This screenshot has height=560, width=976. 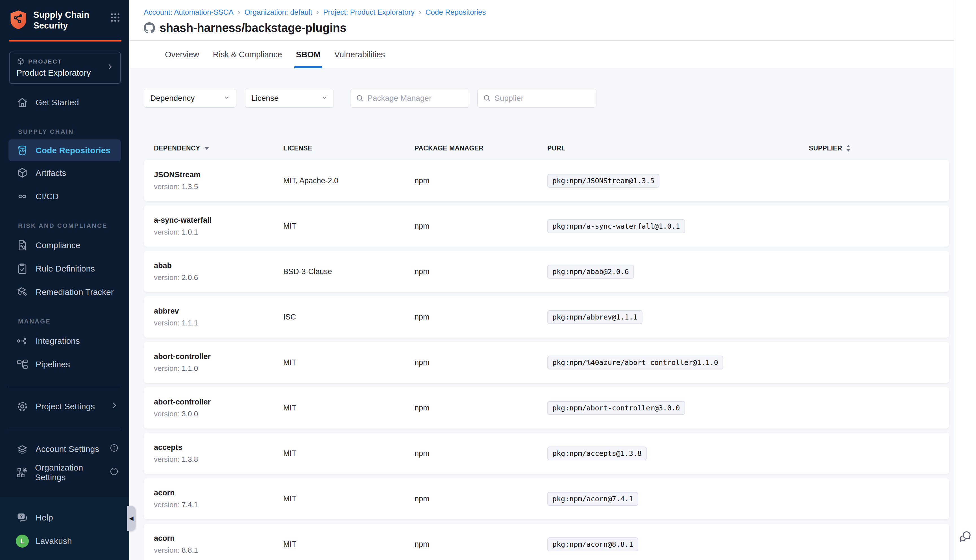 What do you see at coordinates (546, 542) in the screenshot?
I see `table-row: acorn version: 8.8.1 MIT npm pkg:npm/aco…` at bounding box center [546, 542].